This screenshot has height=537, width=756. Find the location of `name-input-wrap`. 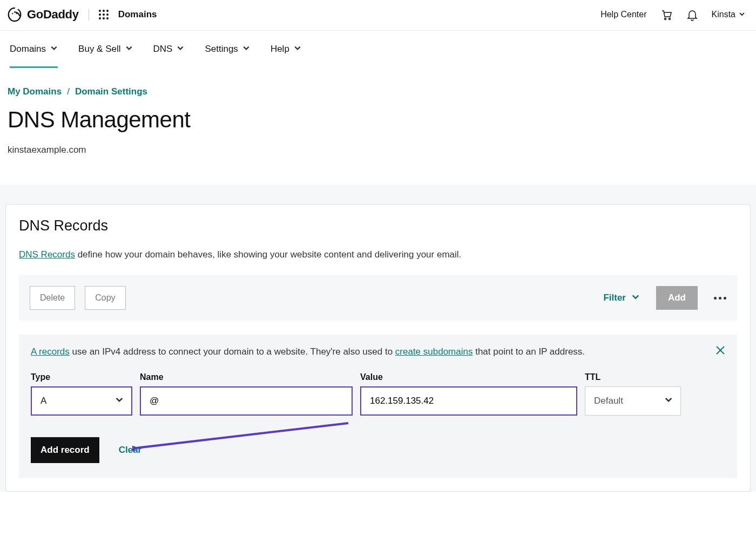

name-input-wrap is located at coordinates (246, 401).